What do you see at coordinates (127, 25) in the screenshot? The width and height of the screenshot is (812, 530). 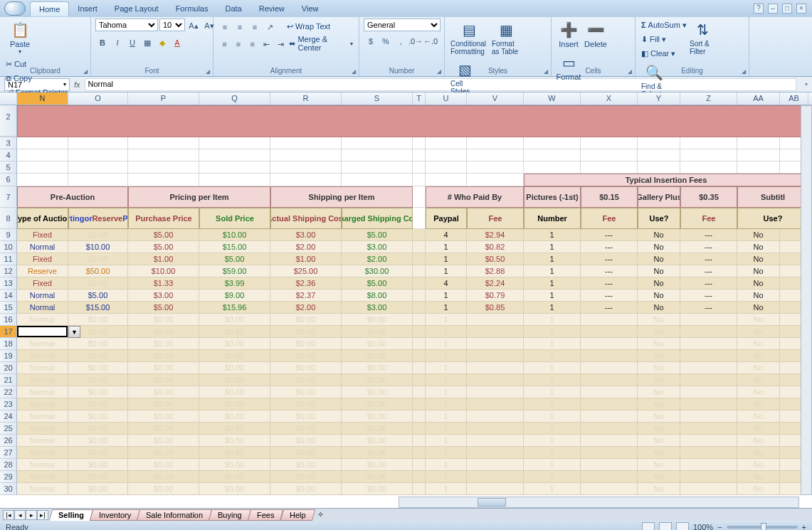 I see `font-name-select: Tahoma` at bounding box center [127, 25].